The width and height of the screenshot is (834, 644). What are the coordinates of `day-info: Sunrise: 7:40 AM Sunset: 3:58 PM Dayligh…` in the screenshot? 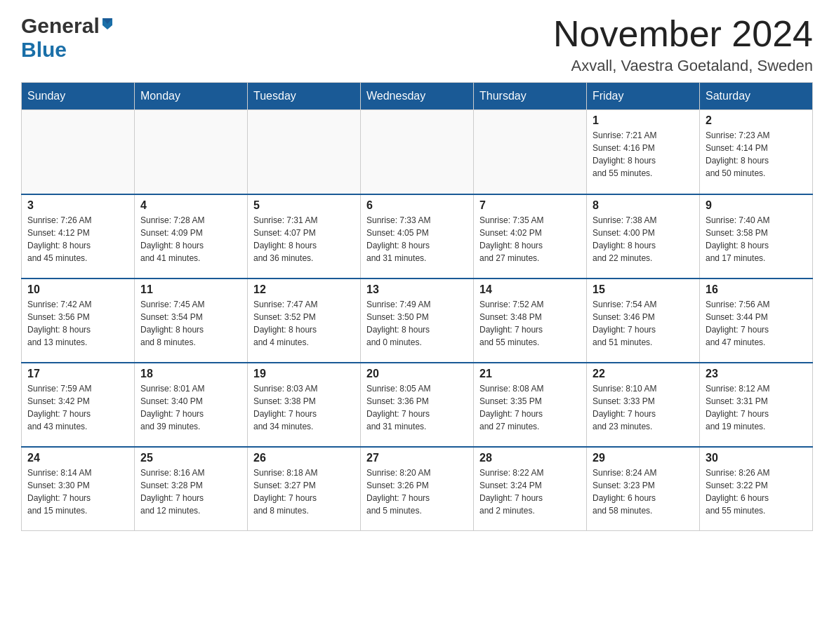 It's located at (756, 239).